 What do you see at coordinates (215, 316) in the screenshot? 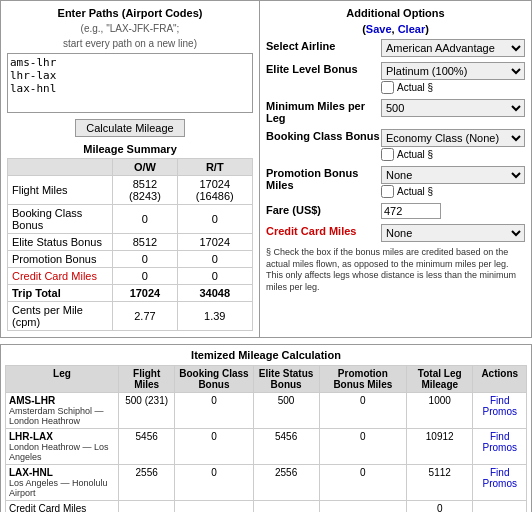
I see `summary-row-rt: 1.39` at bounding box center [215, 316].